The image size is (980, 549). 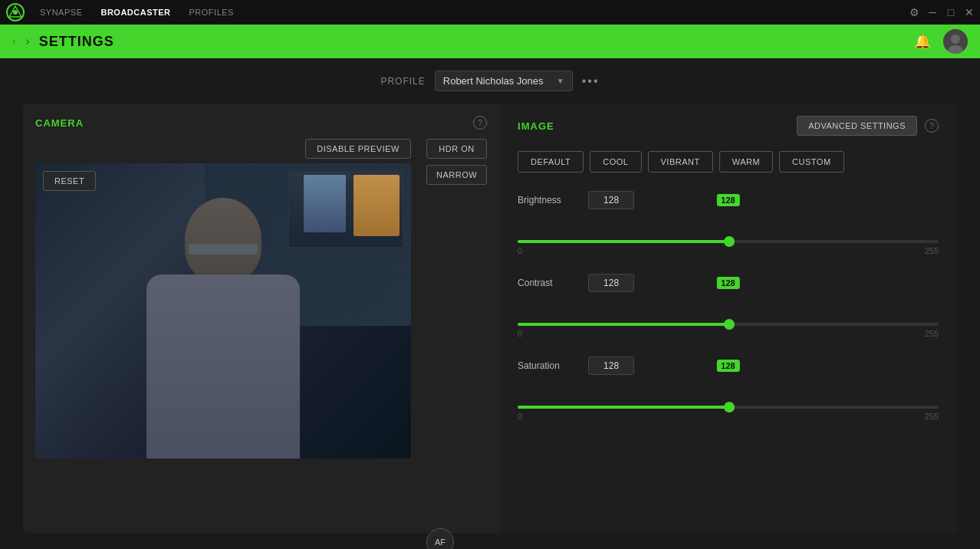 I want to click on saturation-slider-wrapper: 128, so click(x=728, y=395).